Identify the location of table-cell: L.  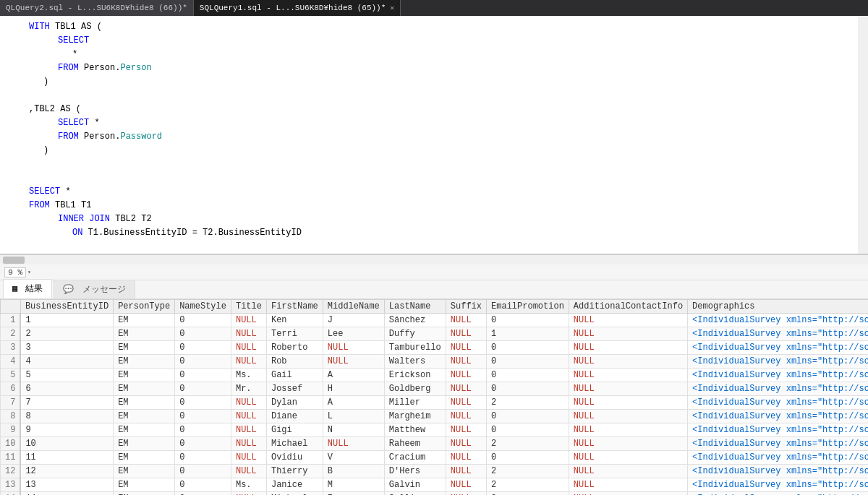
(353, 416).